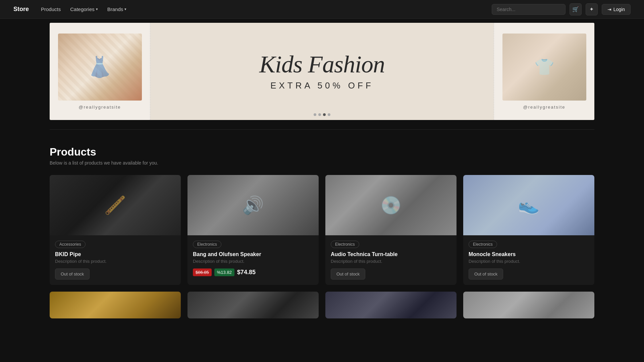  I want to click on login-button: ⇥ Login, so click(616, 9).